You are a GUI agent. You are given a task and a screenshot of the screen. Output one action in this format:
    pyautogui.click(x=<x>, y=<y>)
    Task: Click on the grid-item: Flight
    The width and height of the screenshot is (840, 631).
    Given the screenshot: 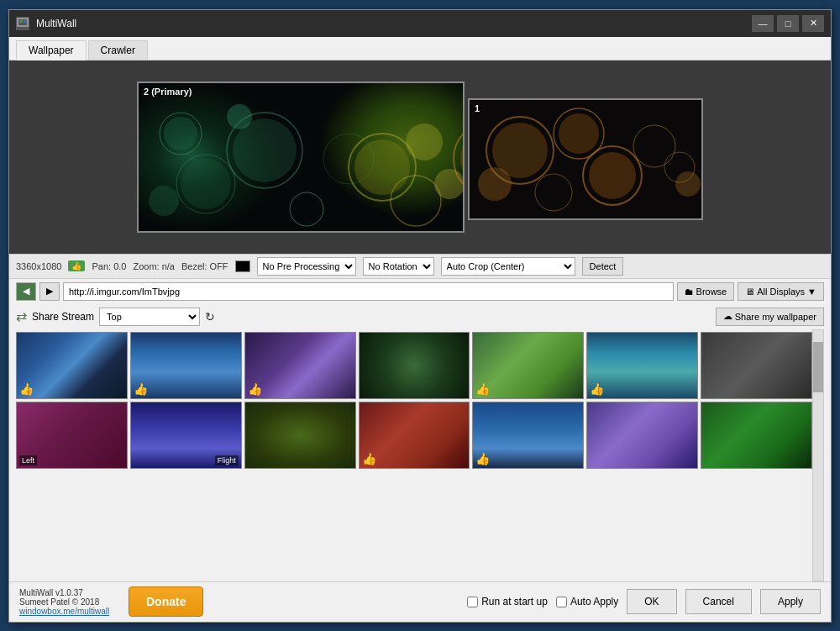 What is the action you would take?
    pyautogui.click(x=186, y=435)
    